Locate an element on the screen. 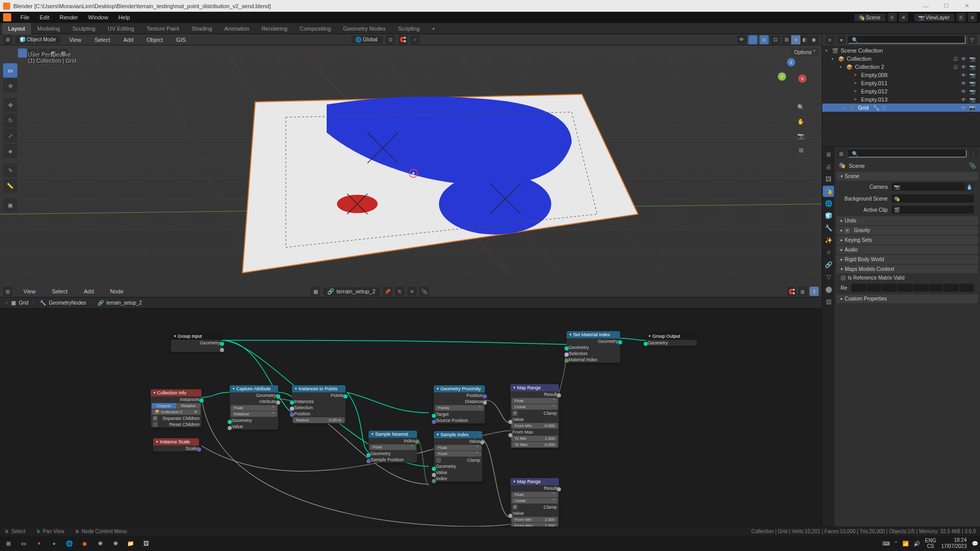  xray-icon: ⊡ is located at coordinates (775, 40).